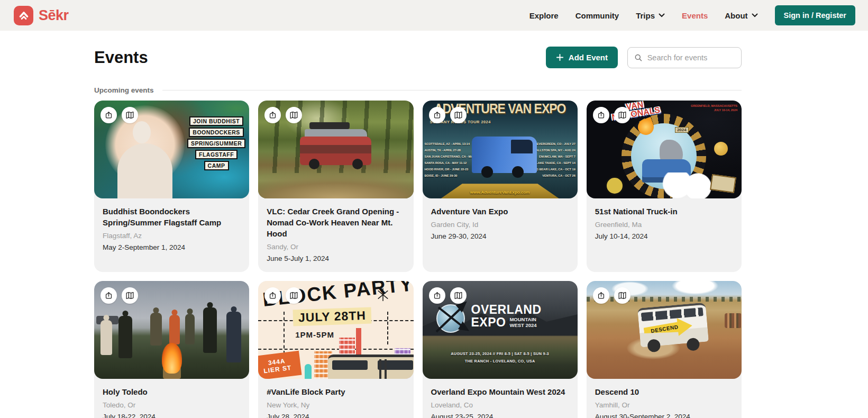  What do you see at coordinates (500, 193) in the screenshot?
I see `poster-website: www.AdventureVanExpo.com` at bounding box center [500, 193].